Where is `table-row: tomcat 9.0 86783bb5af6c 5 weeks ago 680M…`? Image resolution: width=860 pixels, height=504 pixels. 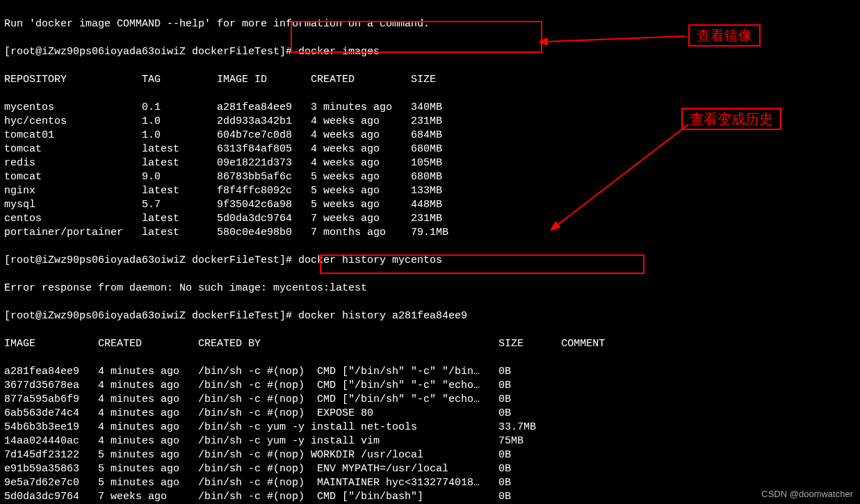
table-row: tomcat 9.0 86783bb5af6c 5 weeks ago 680M… is located at coordinates (430, 177).